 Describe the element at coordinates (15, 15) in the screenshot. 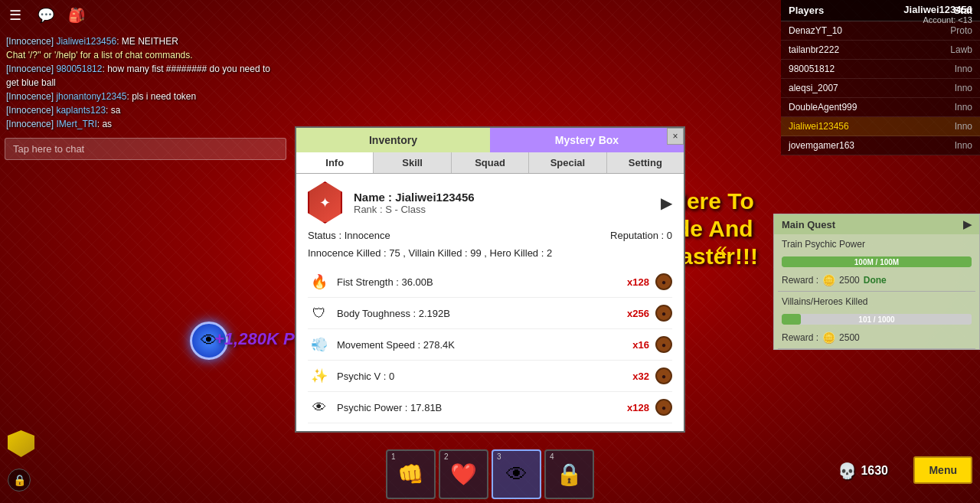

I see `menu-icon: ☰` at that location.